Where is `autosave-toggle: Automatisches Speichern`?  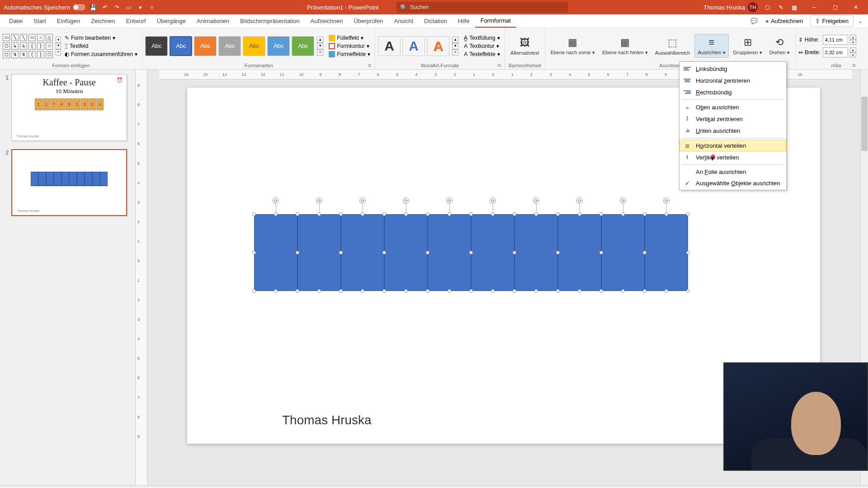
autosave-toggle: Automatisches Speichern is located at coordinates (44, 7).